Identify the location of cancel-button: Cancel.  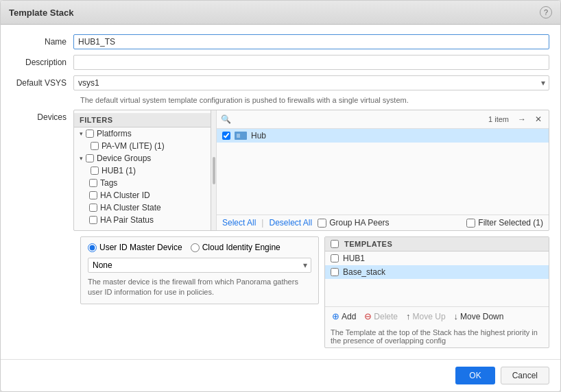
(525, 376).